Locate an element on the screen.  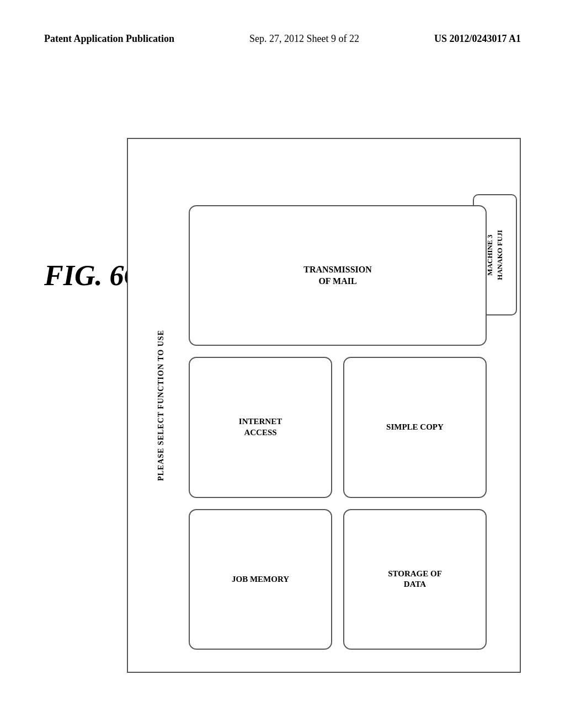
simple-copy-button: SIMPLE COPY is located at coordinates (415, 427).